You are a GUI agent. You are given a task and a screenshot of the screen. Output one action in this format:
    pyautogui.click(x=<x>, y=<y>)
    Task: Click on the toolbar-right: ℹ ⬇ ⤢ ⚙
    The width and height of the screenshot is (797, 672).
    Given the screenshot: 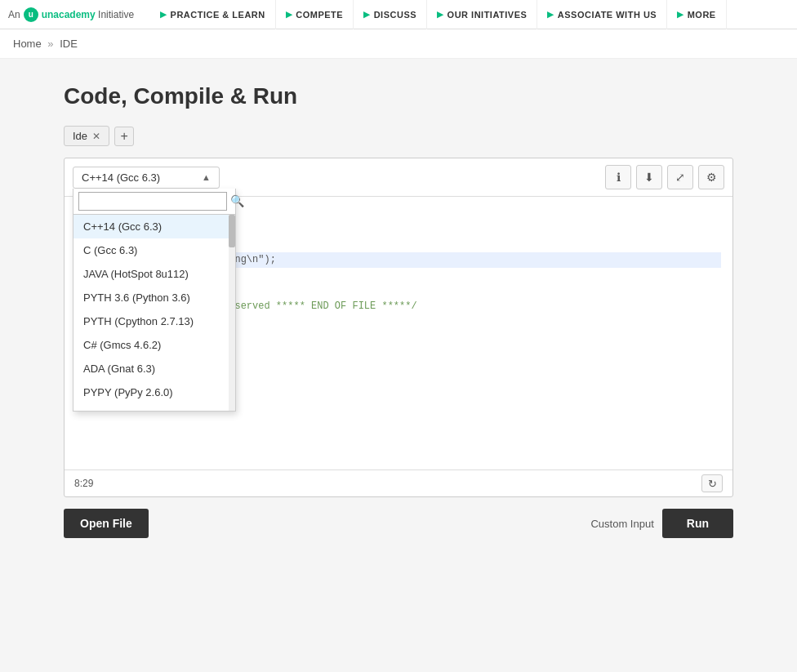 What is the action you would take?
    pyautogui.click(x=665, y=177)
    